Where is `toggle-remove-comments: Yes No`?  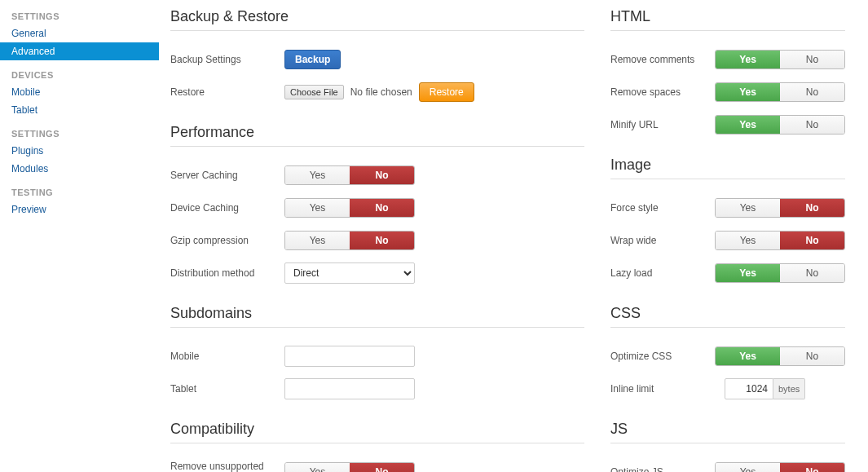 toggle-remove-comments: Yes No is located at coordinates (780, 60).